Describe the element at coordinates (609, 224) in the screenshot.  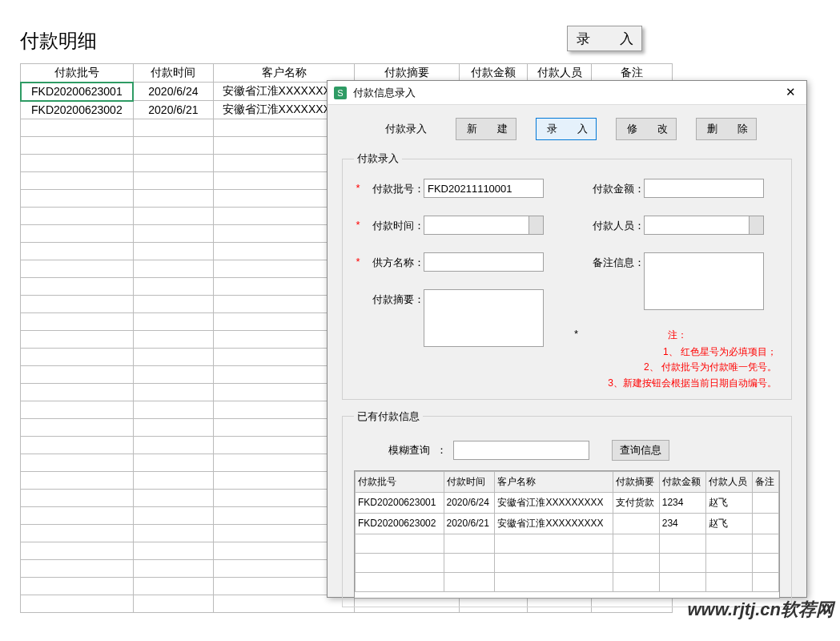
I see `person-label: 付款人员` at that location.